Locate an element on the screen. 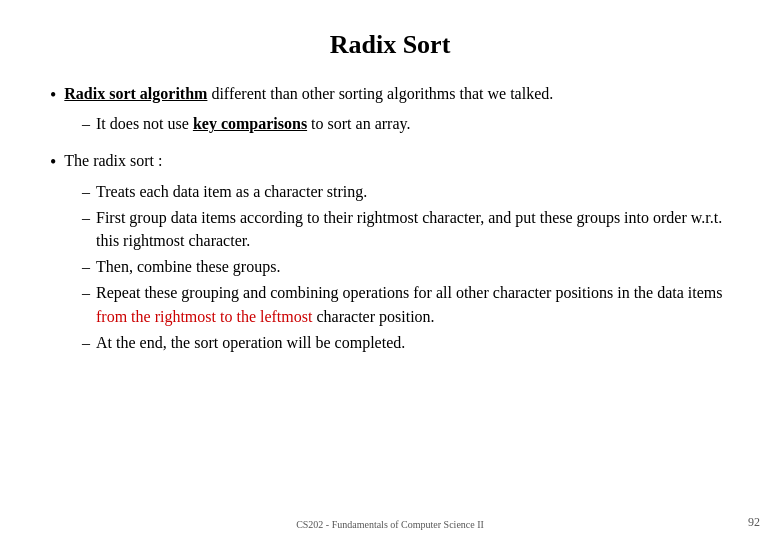  sub-dash-2-2: – is located at coordinates (86, 218).